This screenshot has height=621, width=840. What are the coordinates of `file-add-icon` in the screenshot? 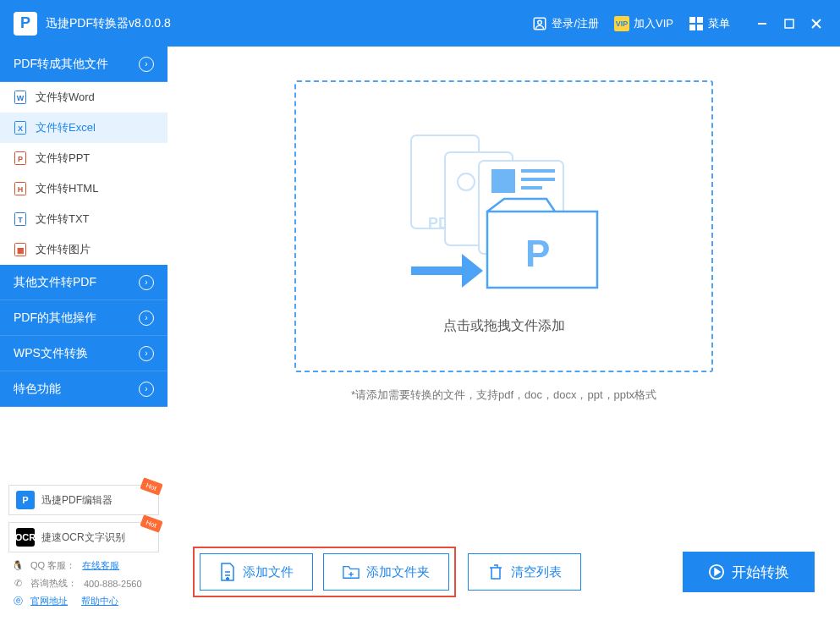 It's located at (228, 572).